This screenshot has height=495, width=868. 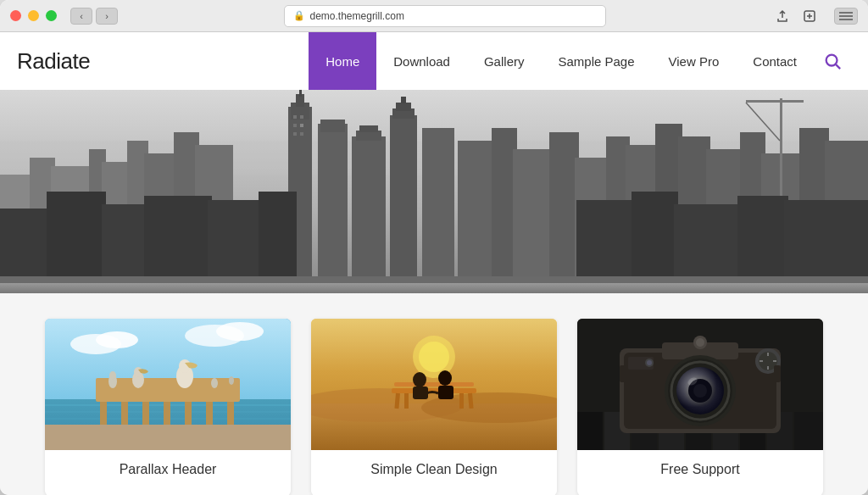 I want to click on lock-icon: 🔒, so click(x=299, y=15).